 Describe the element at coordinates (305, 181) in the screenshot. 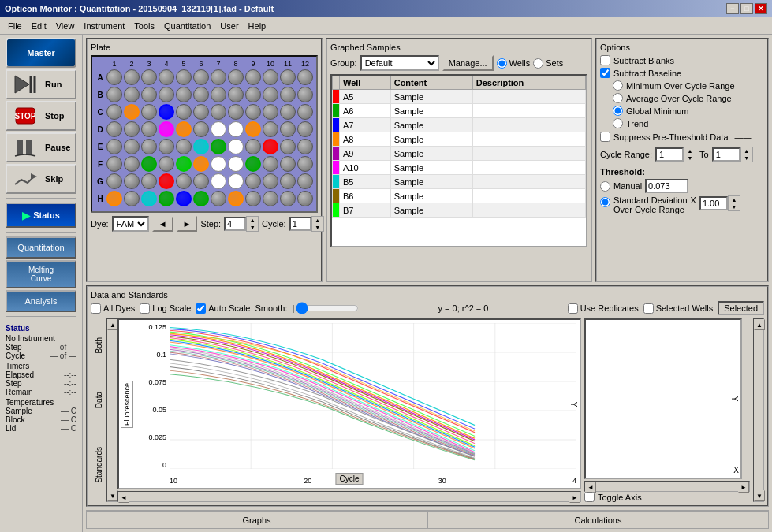

I see `well-G12` at that location.